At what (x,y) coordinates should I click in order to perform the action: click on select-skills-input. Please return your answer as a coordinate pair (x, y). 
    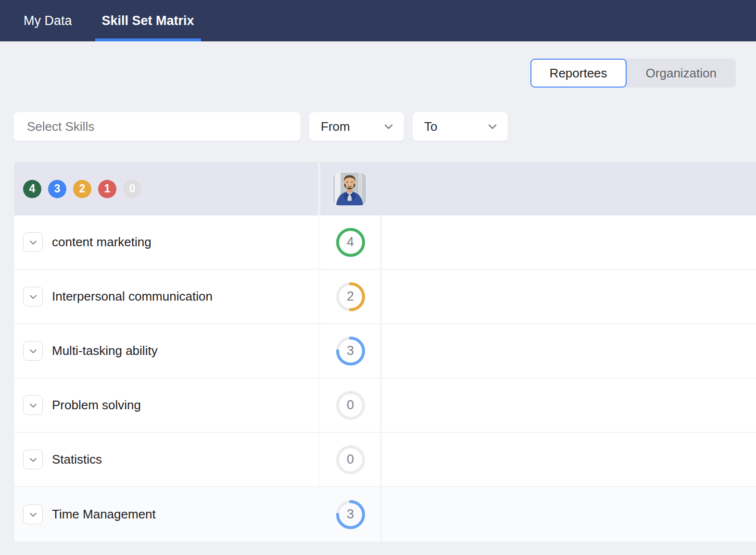
    Looking at the image, I should click on (157, 126).